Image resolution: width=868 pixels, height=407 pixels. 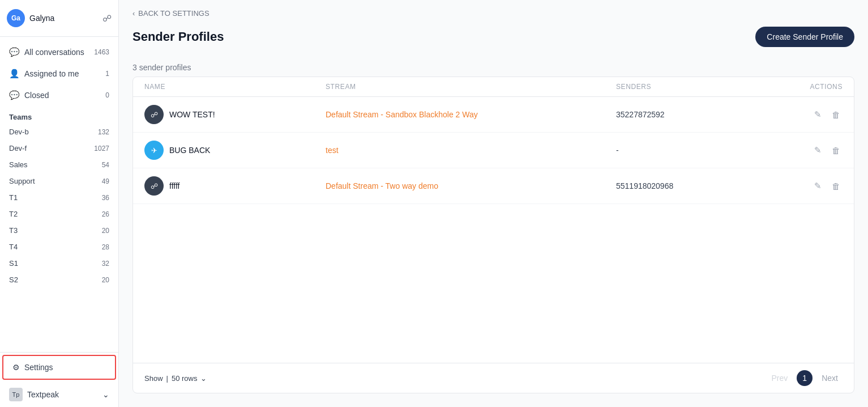 What do you see at coordinates (235, 150) in the screenshot?
I see `row-name-cell: ✈ BUG BACK` at bounding box center [235, 150].